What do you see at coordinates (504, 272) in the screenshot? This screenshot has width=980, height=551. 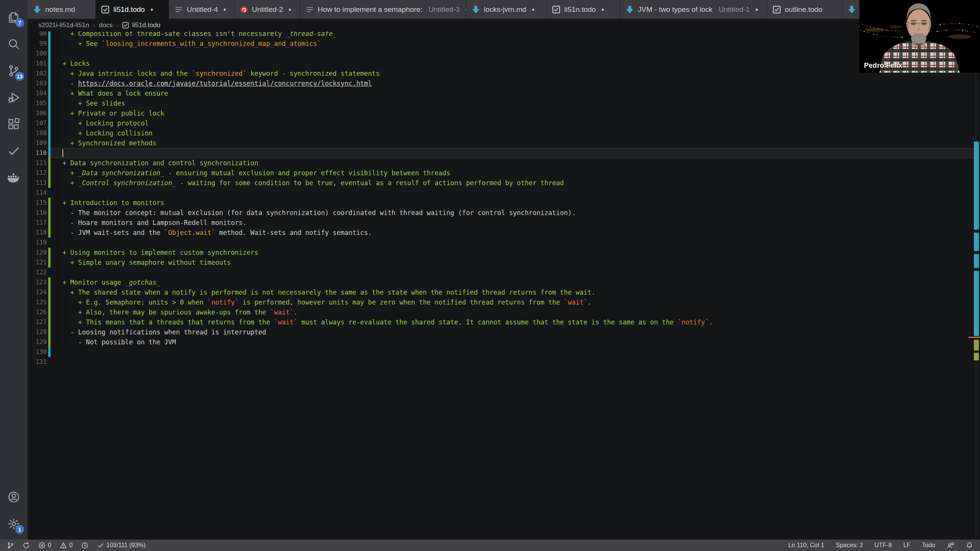 I see `editor-line-122: 122` at bounding box center [504, 272].